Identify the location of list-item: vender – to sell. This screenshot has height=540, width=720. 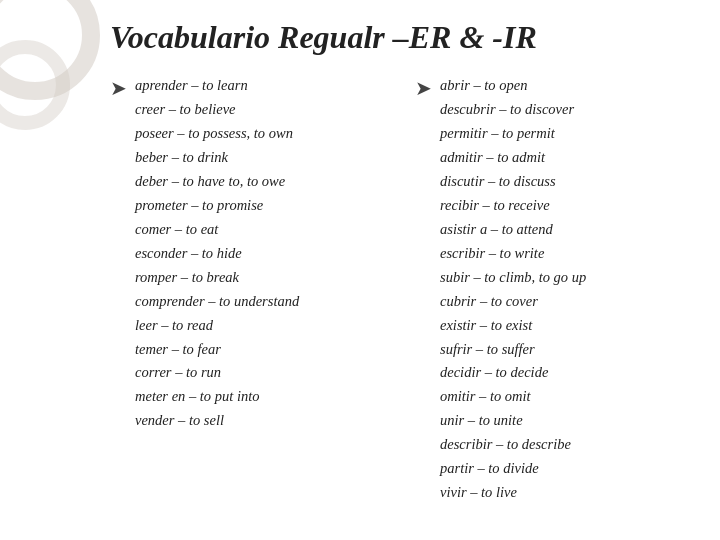
(217, 421).